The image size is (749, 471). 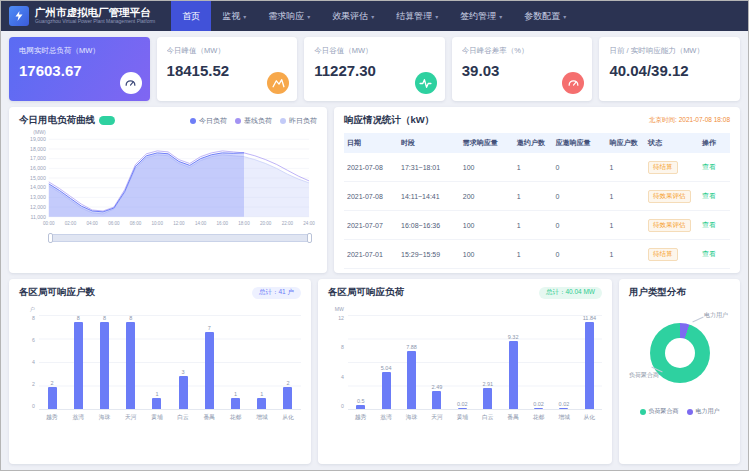 What do you see at coordinates (34, 406) in the screenshot?
I see `y-tick-label: 0` at bounding box center [34, 406].